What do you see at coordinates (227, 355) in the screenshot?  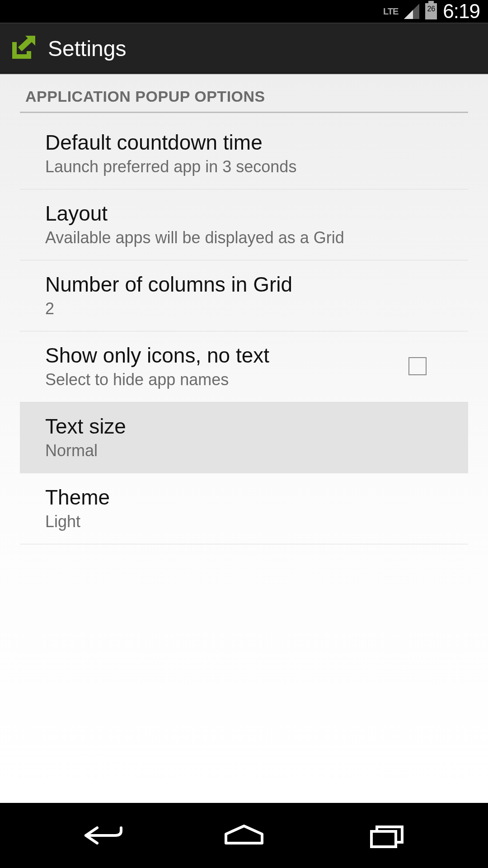 I see `item-title: Show only icons, no text` at bounding box center [227, 355].